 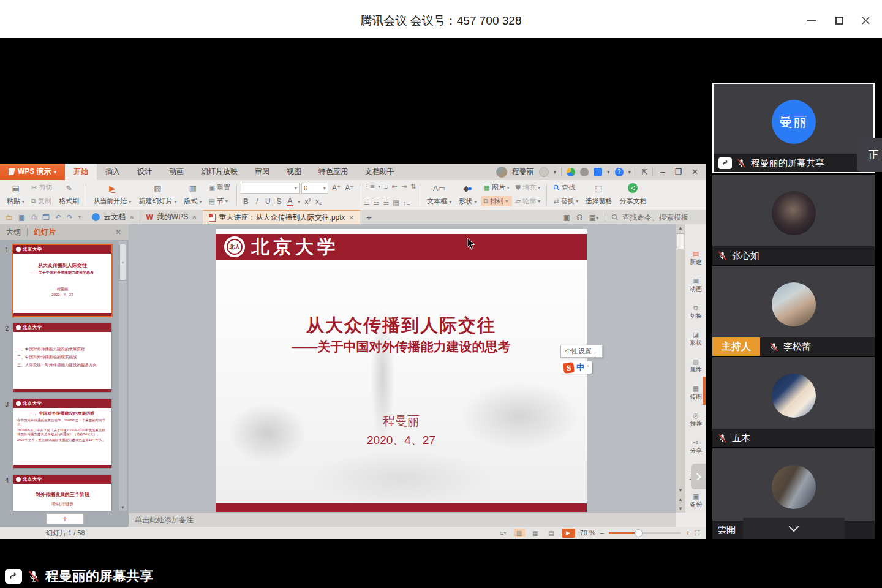 I want to click on panel-scrollbar: ▲ ≡ ▼, so click(x=123, y=376).